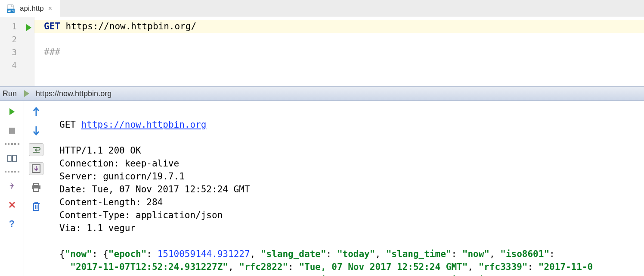 The width and height of the screenshot is (644, 276). I want to click on run-toolwindow-header: Run https://now.httpbin.org, so click(322, 94).